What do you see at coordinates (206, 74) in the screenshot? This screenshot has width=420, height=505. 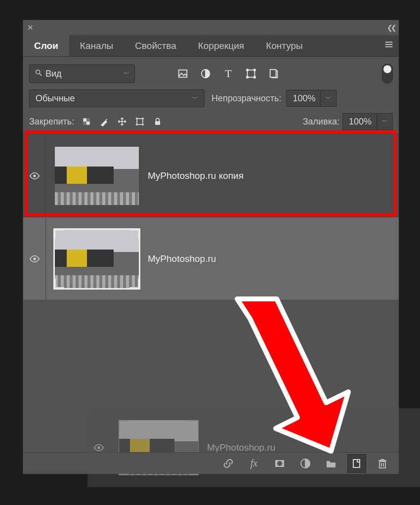 I see `adjustment-filter-icon` at bounding box center [206, 74].